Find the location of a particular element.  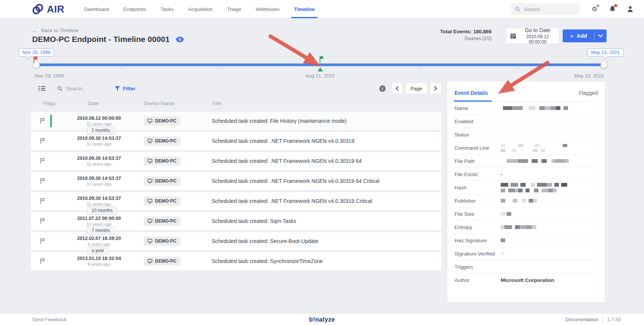

page-title: DEMO-PC Endpoint - Timeline 00001 is located at coordinates (101, 39).